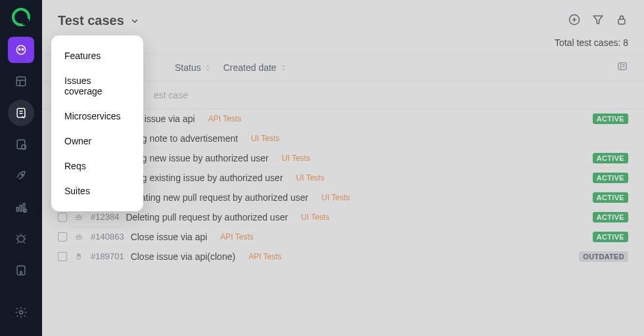 This screenshot has width=644, height=336. Describe the element at coordinates (206, 217) in the screenshot. I see `row-name: Deleting pull request by authorized user` at that location.